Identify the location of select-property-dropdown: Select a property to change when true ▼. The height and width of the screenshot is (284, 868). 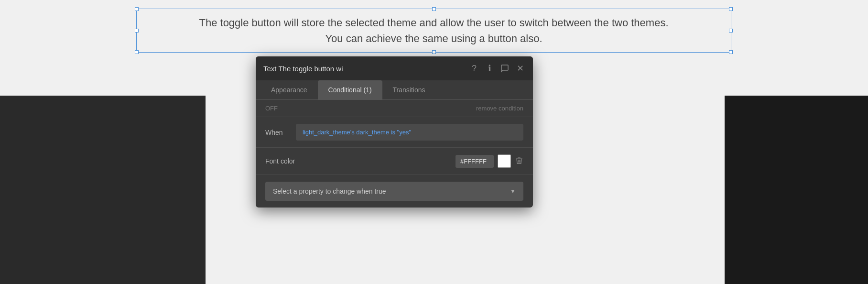
(394, 191).